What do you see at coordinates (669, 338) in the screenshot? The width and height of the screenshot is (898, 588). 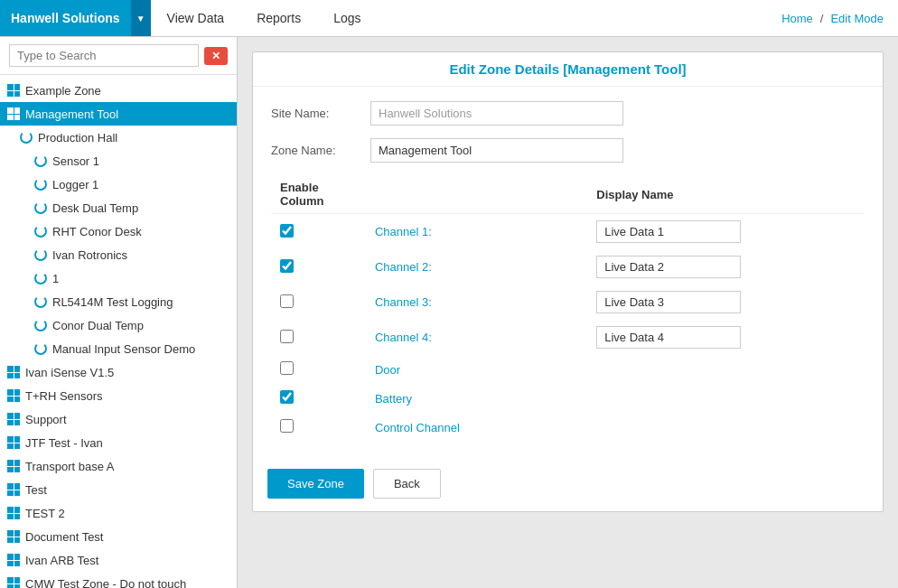 I see `channel-value-ch4` at bounding box center [669, 338].